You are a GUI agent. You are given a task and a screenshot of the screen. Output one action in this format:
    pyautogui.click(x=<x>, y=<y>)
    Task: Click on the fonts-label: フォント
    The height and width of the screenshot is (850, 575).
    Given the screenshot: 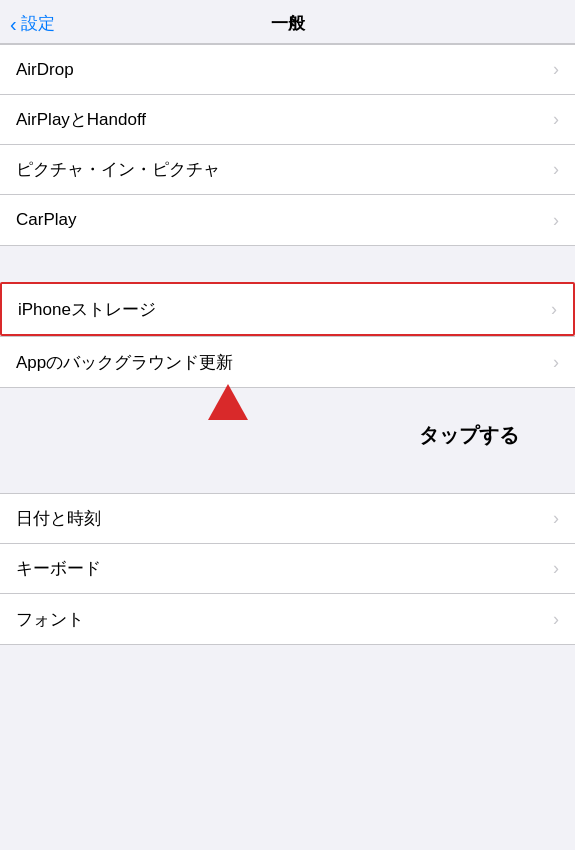 What is the action you would take?
    pyautogui.click(x=50, y=620)
    